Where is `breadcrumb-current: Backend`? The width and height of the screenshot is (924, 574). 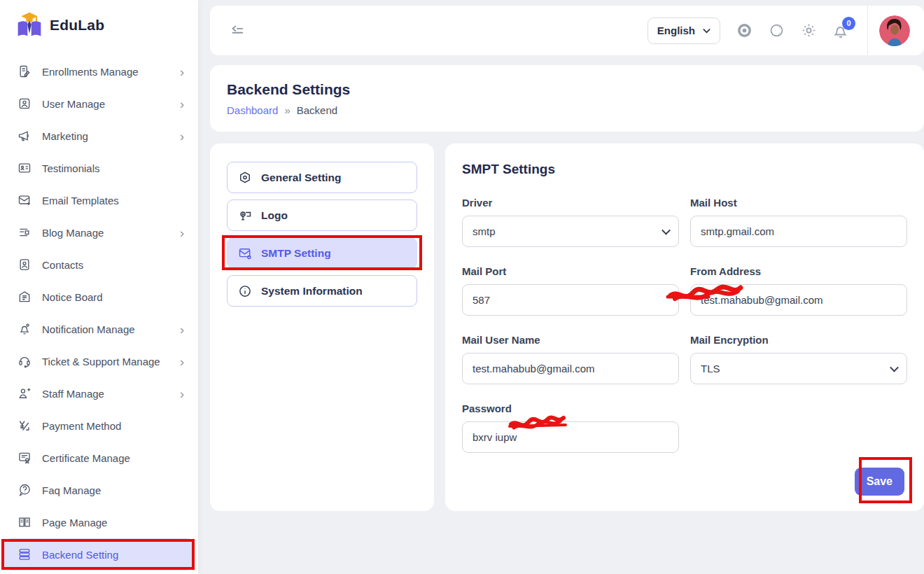
breadcrumb-current: Backend is located at coordinates (317, 111).